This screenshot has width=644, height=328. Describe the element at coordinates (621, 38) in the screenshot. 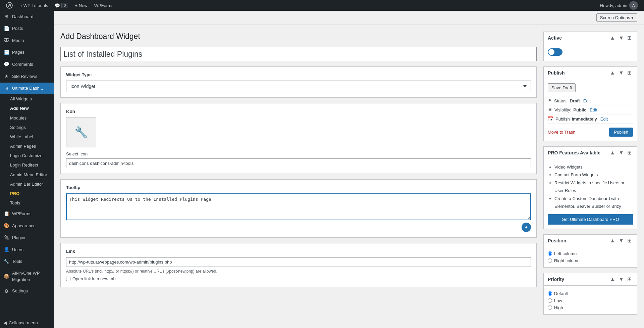

I see `active-collapse-down: ▼` at that location.